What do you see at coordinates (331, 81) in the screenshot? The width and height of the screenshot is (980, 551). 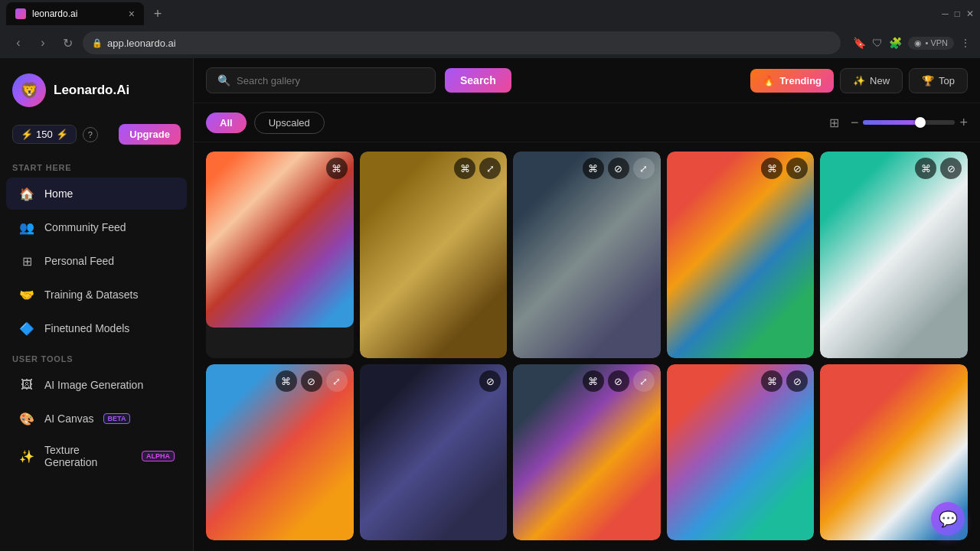 I see `search-input` at bounding box center [331, 81].